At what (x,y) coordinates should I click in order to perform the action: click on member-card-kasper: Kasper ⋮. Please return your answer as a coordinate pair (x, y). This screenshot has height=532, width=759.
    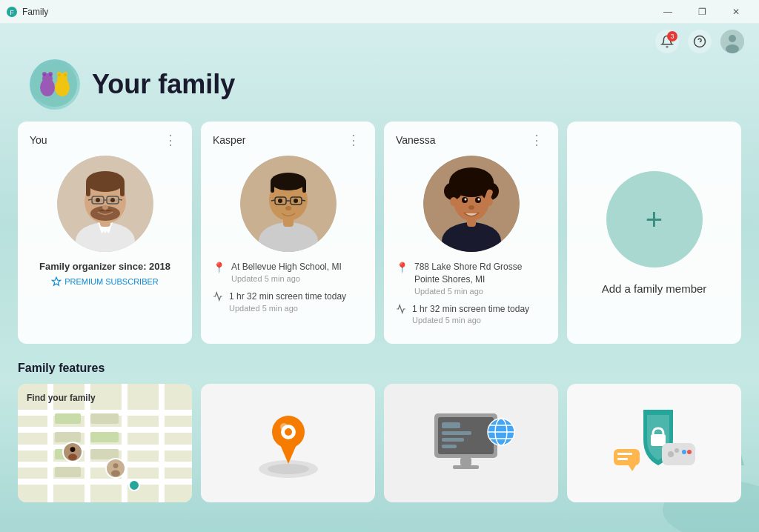
    Looking at the image, I should click on (288, 233).